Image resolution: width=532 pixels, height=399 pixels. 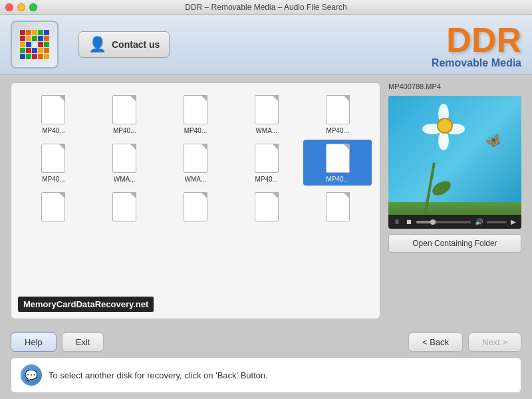 I want to click on app-logo, so click(x=35, y=45).